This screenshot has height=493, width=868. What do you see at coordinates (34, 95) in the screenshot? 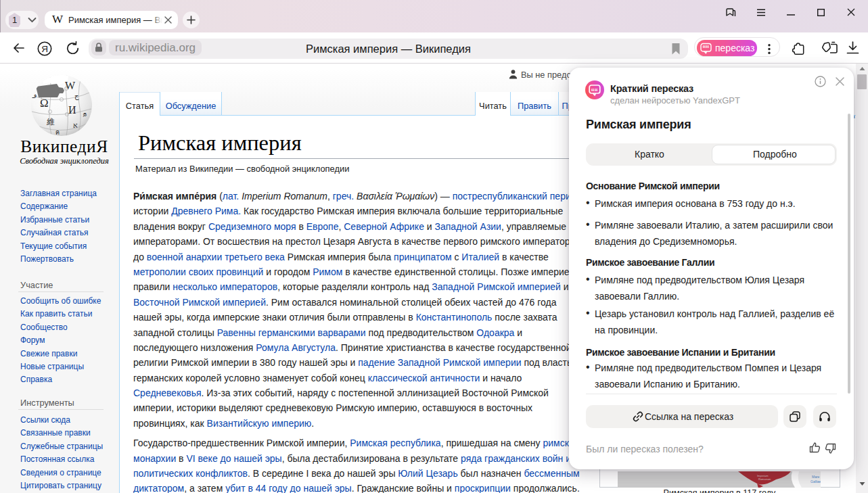
I see `svg-text: ف` at bounding box center [34, 95].